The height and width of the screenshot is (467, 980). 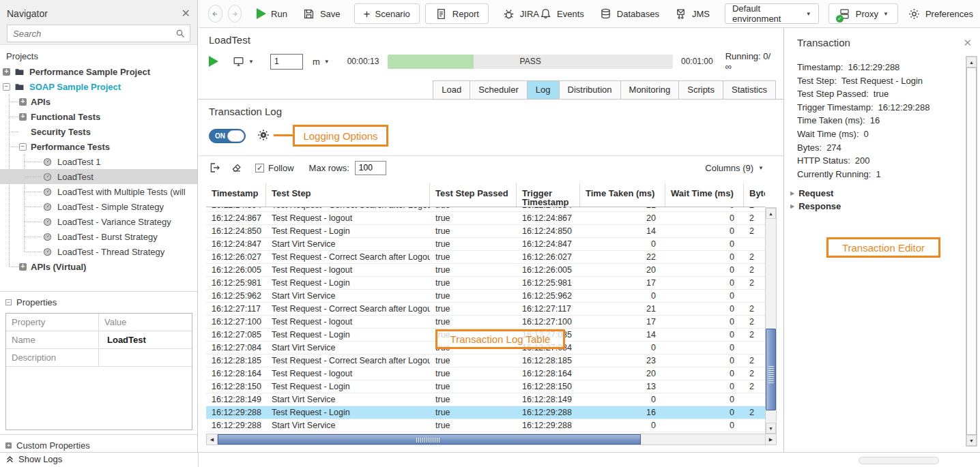 I want to click on tab-scheduler: Scheduler, so click(x=498, y=90).